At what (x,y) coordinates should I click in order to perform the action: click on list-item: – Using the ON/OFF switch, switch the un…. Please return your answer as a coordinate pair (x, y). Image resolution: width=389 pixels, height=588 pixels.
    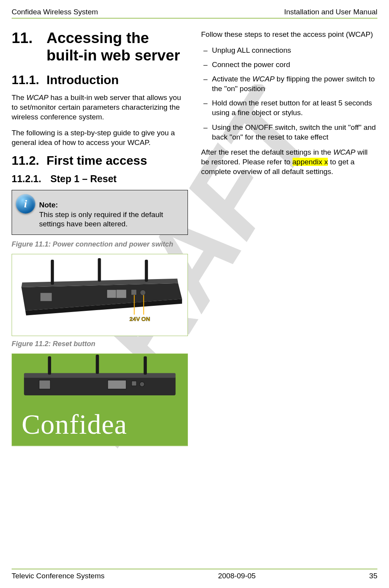
    Looking at the image, I should click on (289, 132).